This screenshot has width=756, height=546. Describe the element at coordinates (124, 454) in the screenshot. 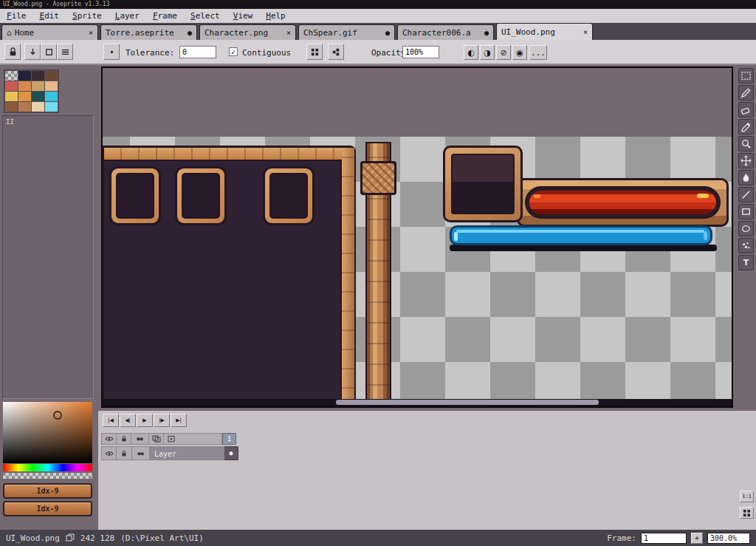

I see `layer-lock-toggle` at that location.